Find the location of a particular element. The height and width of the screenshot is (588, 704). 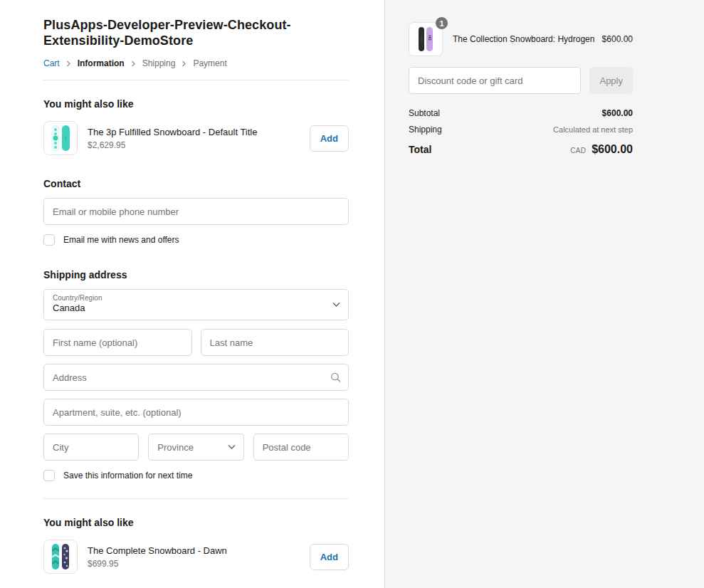

save-info-label: Save this information for next time is located at coordinates (128, 476).